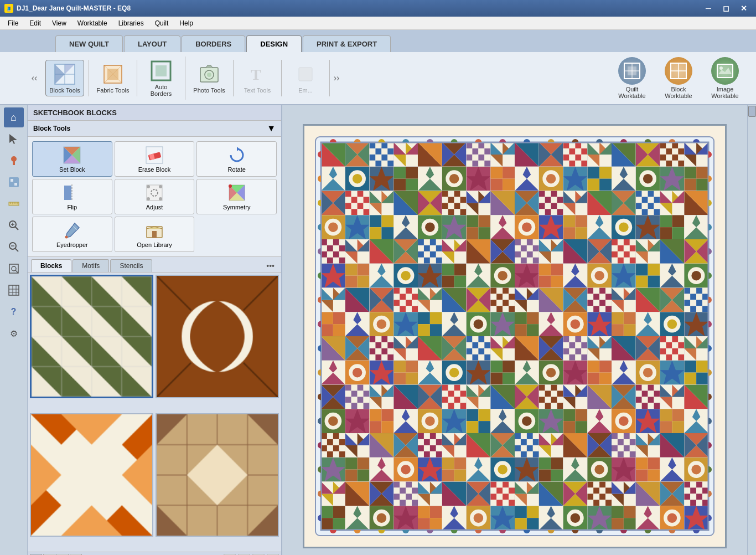  I want to click on left-tool-fabric, so click(14, 182).